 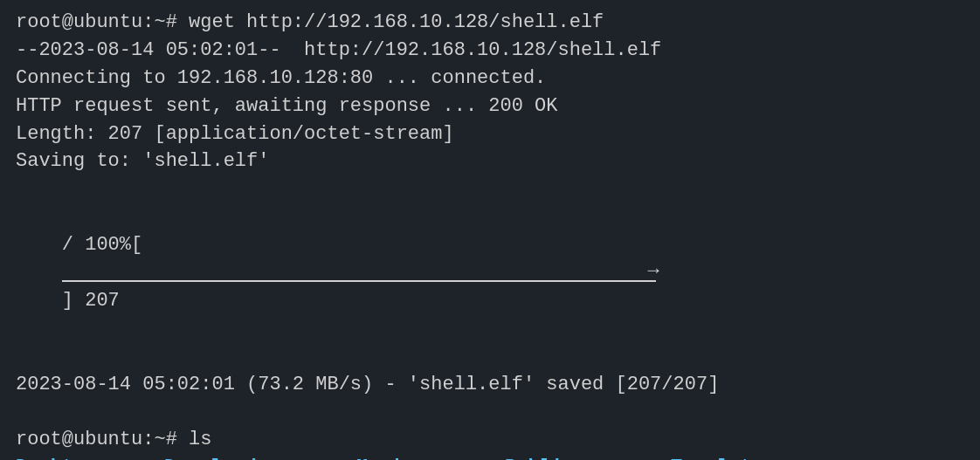 What do you see at coordinates (490, 457) in the screenshot?
I see `ls-output: Desktop Downloads Music Public Templates…` at bounding box center [490, 457].